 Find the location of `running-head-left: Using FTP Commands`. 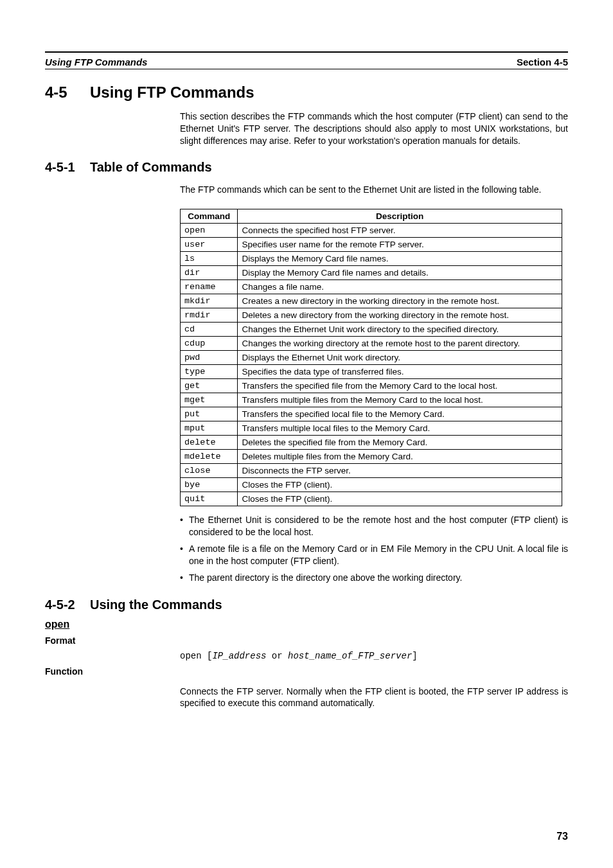

running-head-left: Using FTP Commands is located at coordinates (96, 62).